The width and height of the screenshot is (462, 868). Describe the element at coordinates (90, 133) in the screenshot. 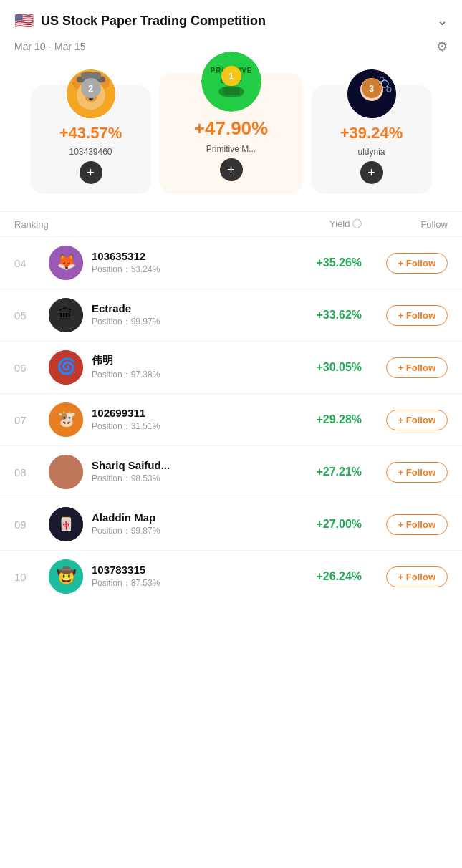

I see `podium-yield-2nd: +43.57%` at that location.